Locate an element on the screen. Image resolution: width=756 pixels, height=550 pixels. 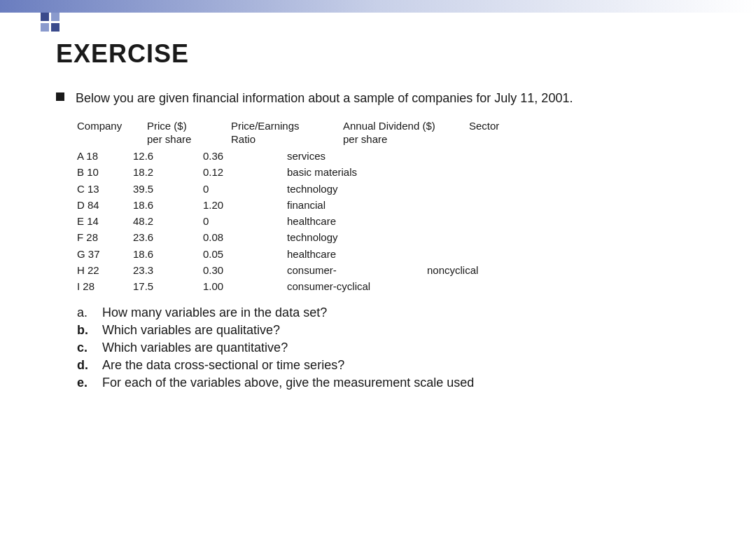
table-row: G 37 18.6 0.05 healthcare is located at coordinates (396, 254).